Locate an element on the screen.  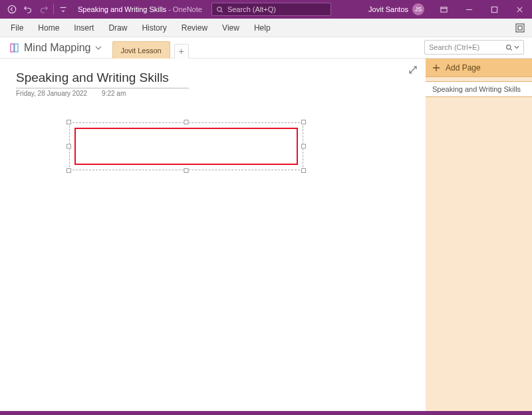
expand-canvas-button is located at coordinates (413, 70).